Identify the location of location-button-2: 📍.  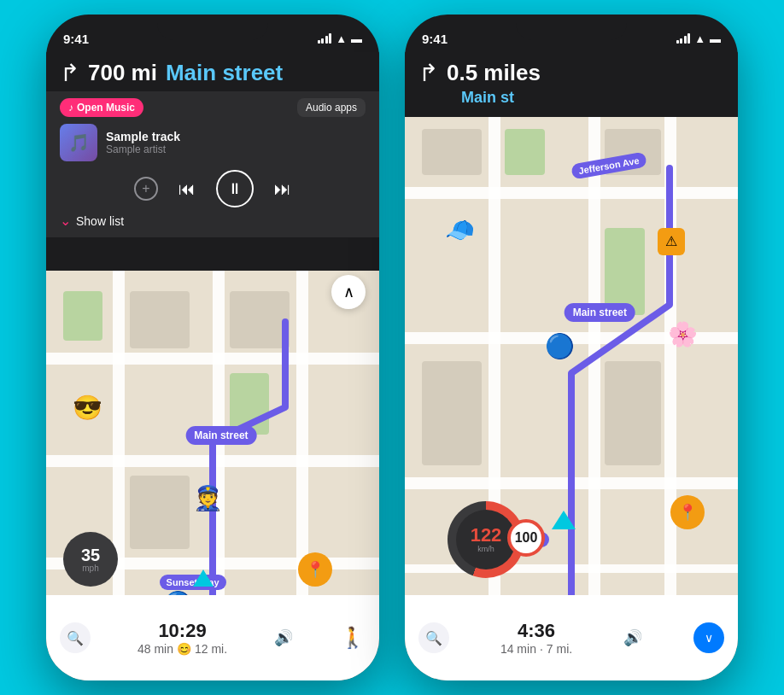
(687, 512).